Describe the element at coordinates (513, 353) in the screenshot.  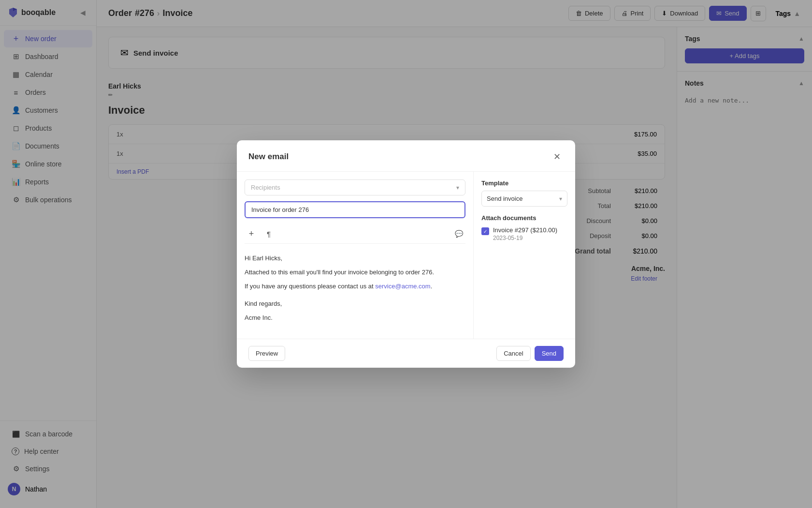
I see `cancel-label: Cancel` at that location.